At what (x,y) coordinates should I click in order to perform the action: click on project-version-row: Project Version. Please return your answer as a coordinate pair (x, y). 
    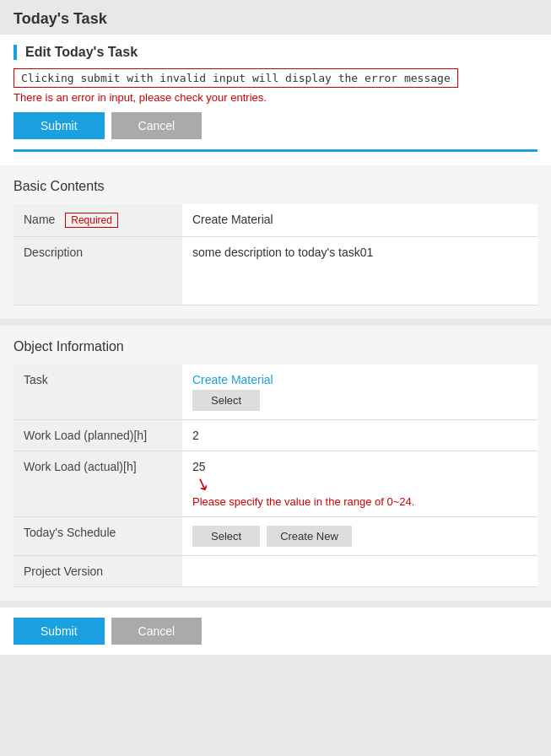
    Looking at the image, I should click on (275, 572).